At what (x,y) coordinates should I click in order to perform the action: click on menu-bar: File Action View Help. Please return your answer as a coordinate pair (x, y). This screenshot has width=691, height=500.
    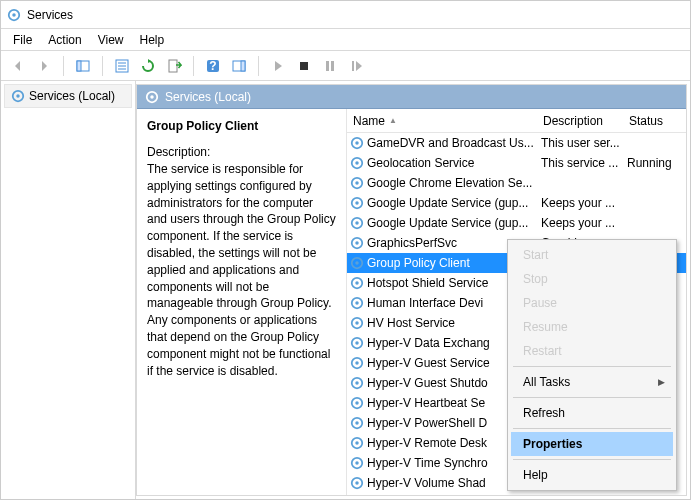
    Looking at the image, I should click on (346, 40).